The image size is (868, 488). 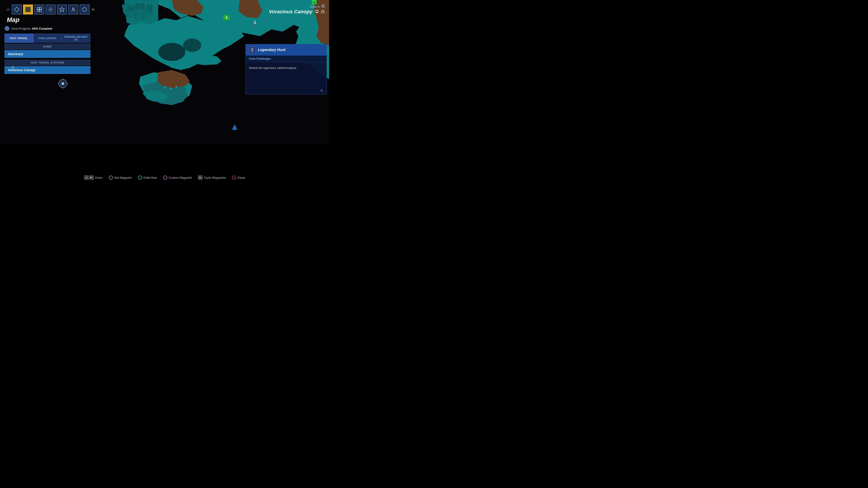 I want to click on home-section-label: HOME, so click(x=47, y=46).